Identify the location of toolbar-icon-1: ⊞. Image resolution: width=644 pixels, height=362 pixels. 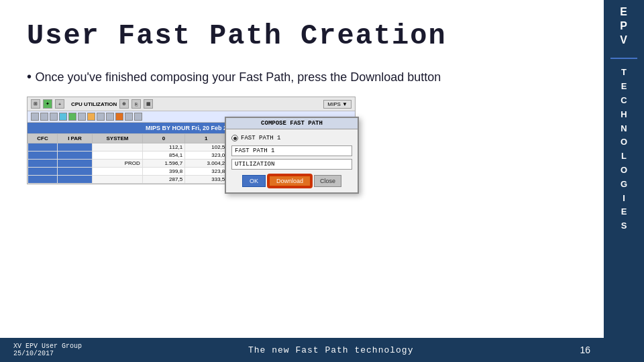
(36, 104).